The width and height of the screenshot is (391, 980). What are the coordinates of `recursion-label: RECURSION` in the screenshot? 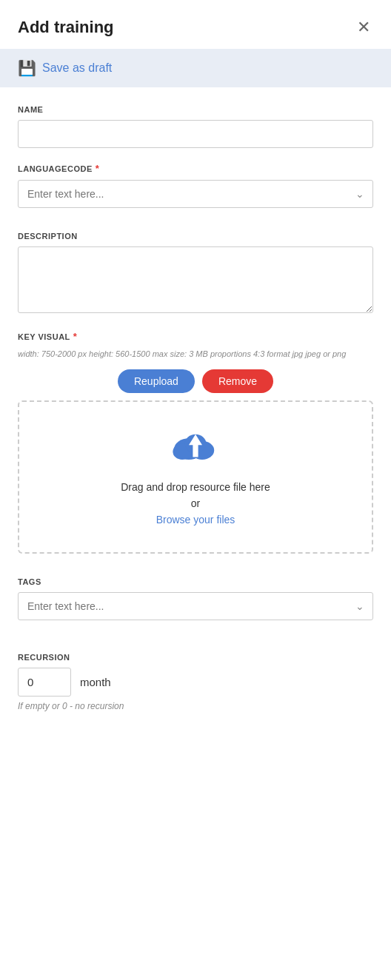 It's located at (196, 657).